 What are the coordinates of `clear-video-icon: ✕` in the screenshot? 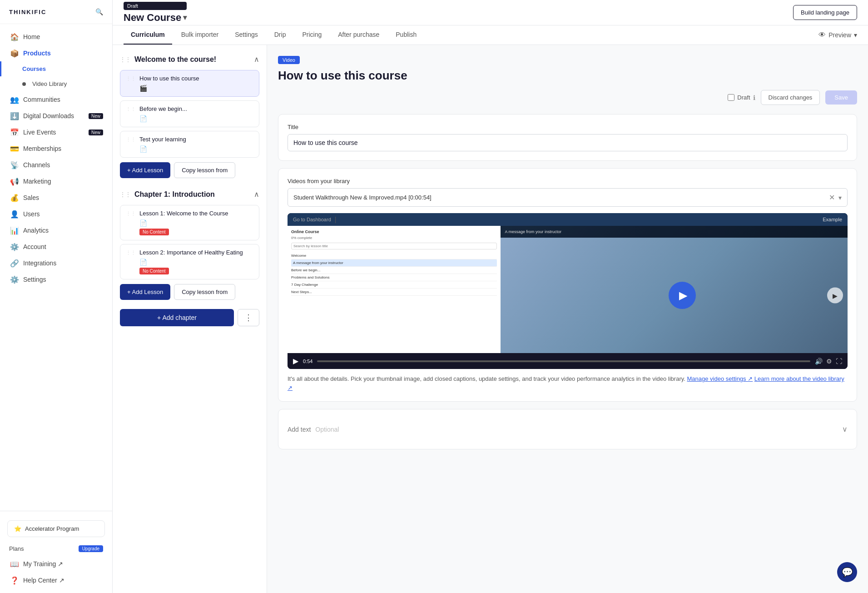 It's located at (832, 197).